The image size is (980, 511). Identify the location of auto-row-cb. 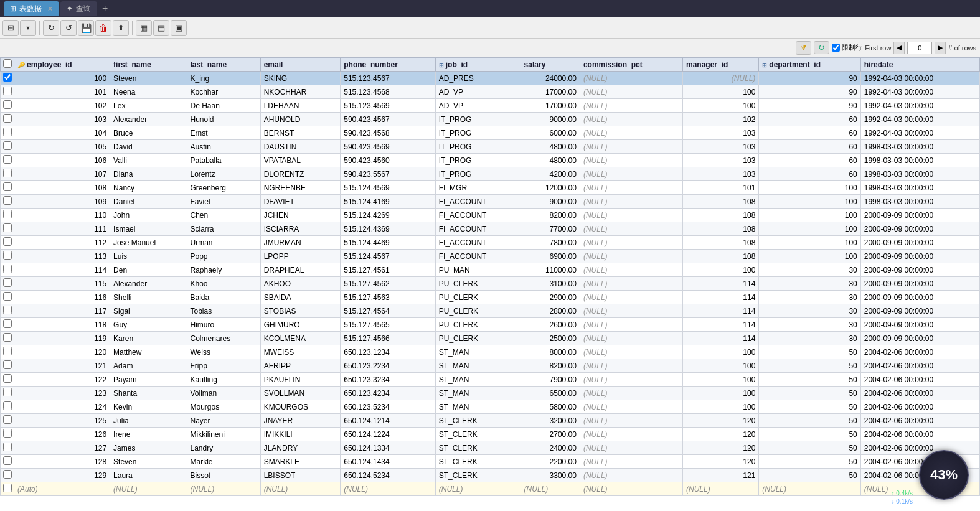
(7, 489).